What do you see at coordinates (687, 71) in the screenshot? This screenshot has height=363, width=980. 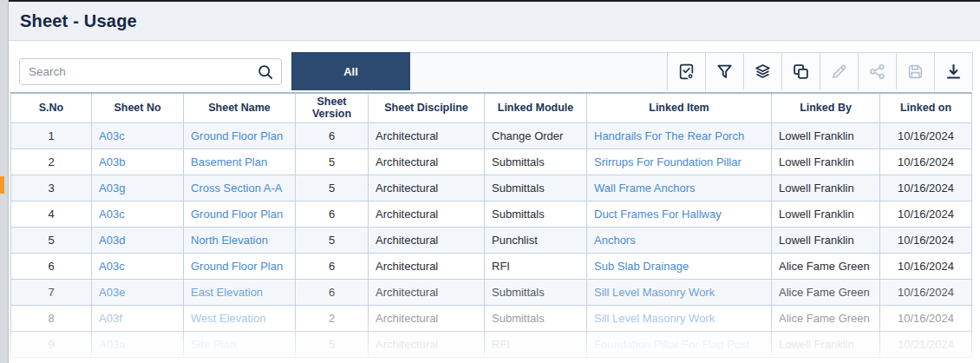 I see `review-check-icon` at bounding box center [687, 71].